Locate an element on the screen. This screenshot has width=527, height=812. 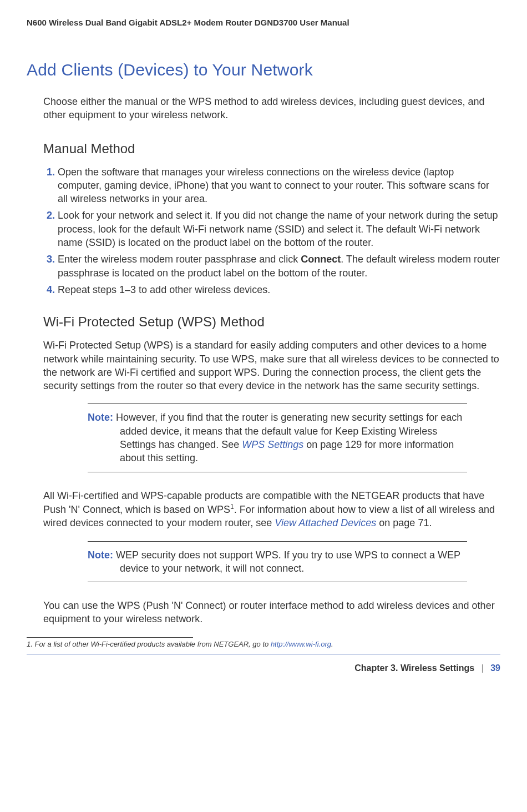
wps-compat-para: All Wi-Fi-certified and WPS-capable prod… is located at coordinates (272, 510).